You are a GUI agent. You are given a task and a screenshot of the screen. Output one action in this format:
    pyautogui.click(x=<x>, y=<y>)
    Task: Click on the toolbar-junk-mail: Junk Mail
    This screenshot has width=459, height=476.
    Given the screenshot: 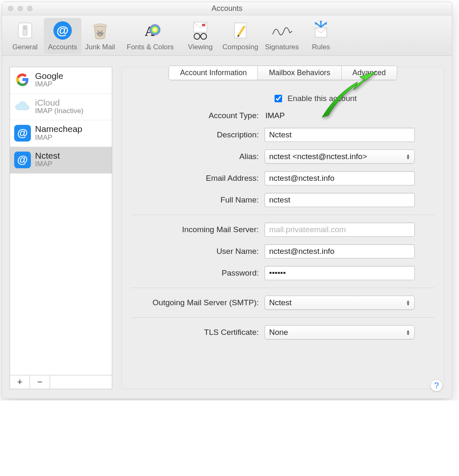 What is the action you would take?
    pyautogui.click(x=100, y=36)
    